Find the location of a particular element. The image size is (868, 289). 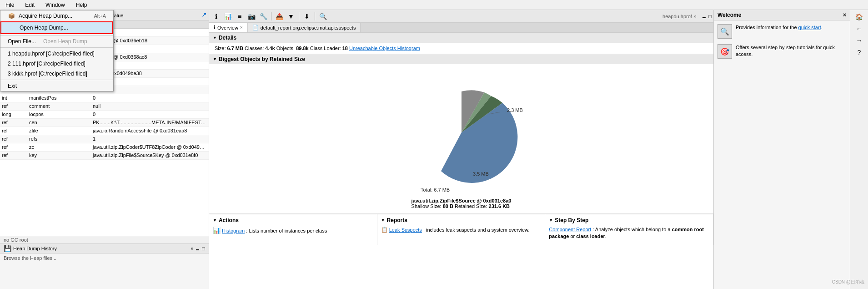

toolbar-chart-btn: 📊 is located at coordinates (228, 16).